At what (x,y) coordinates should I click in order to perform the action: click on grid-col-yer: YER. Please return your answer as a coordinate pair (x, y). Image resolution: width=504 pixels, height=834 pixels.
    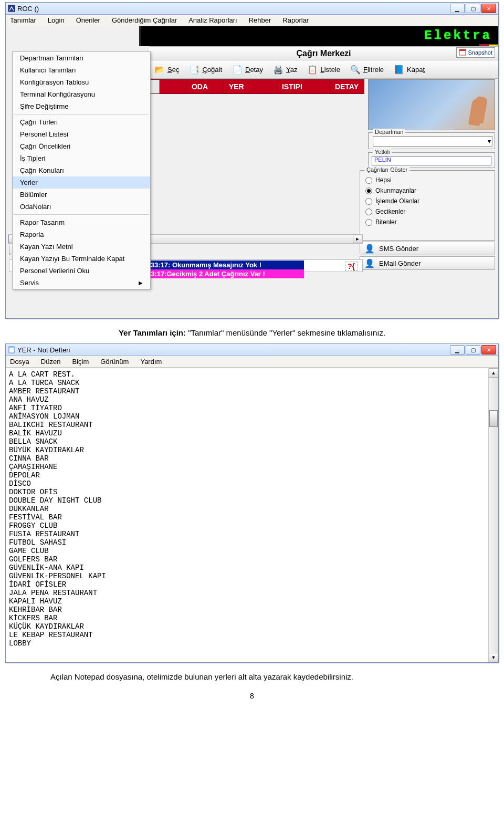
    Looking at the image, I should click on (250, 87).